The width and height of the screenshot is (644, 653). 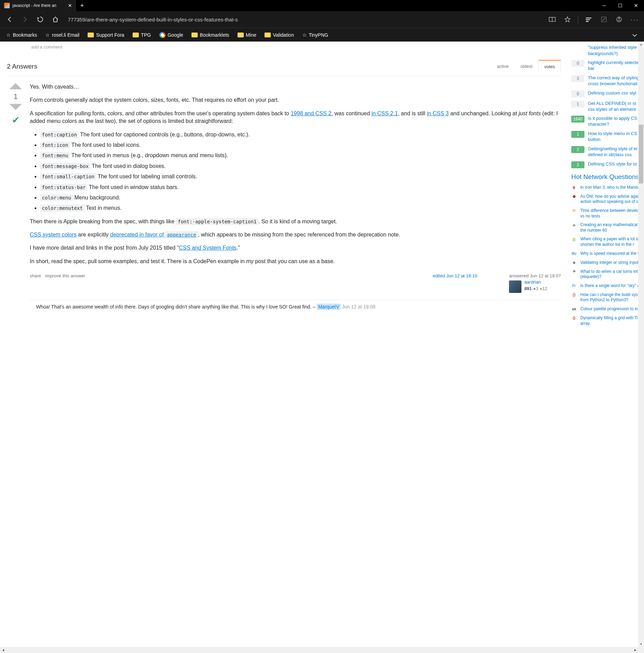 What do you see at coordinates (636, 6) in the screenshot?
I see `close-window-button: ✕` at bounding box center [636, 6].